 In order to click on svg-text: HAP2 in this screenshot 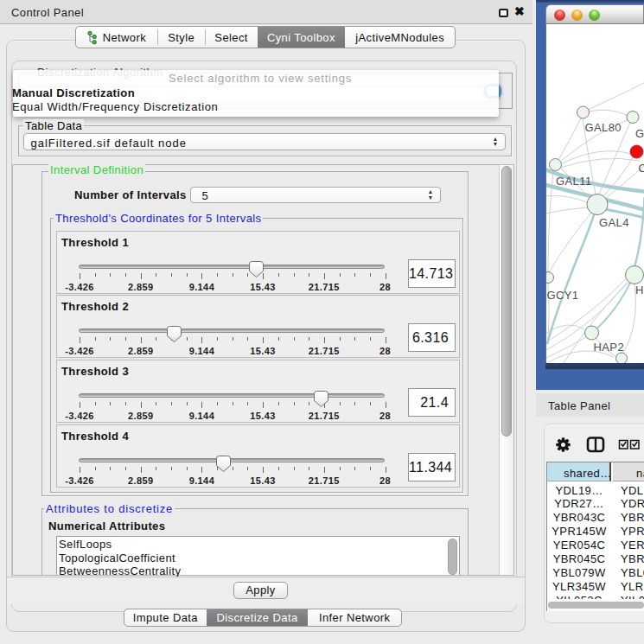, I will do `click(609, 348)`.